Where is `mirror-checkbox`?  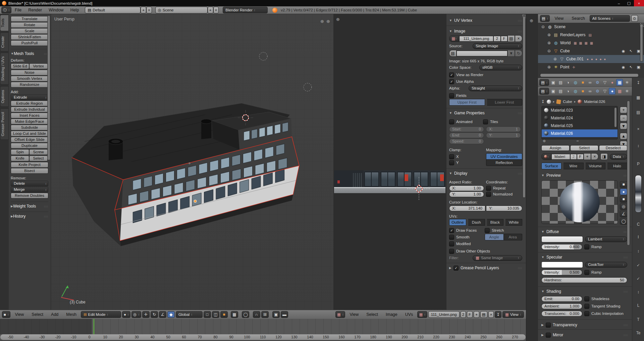
mirror-checkbox is located at coordinates (548, 335).